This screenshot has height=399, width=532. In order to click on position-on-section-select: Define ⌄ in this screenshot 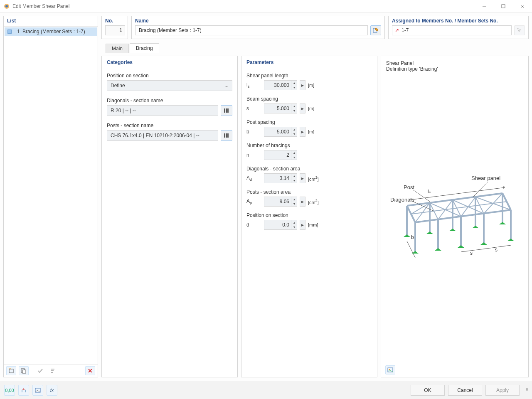, I will do `click(170, 86)`.